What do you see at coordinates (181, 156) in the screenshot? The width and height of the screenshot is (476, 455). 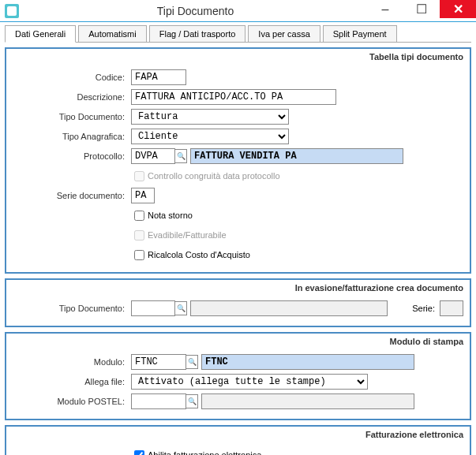 I see `protocollo-lookup-icon` at bounding box center [181, 156].